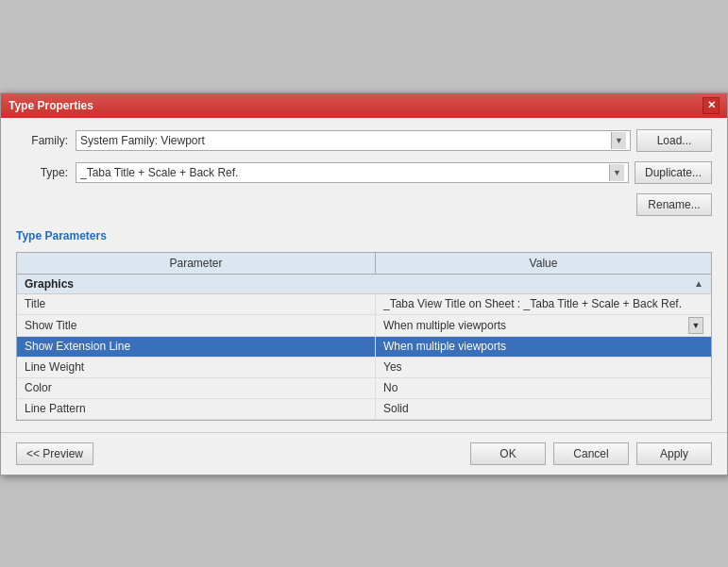  Describe the element at coordinates (196, 368) in the screenshot. I see `param-line-weight: Line Weight` at that location.